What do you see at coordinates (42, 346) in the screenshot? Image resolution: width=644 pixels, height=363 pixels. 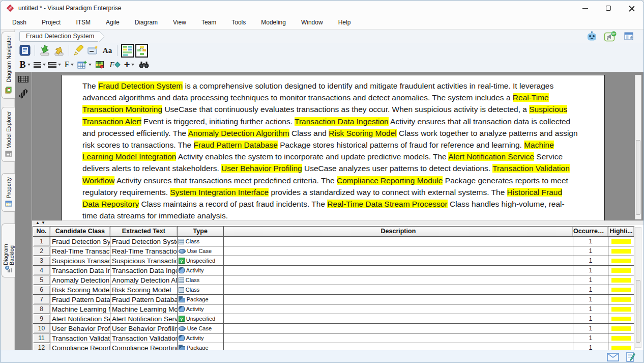 I see `row-number-cell: 12` at bounding box center [42, 346].